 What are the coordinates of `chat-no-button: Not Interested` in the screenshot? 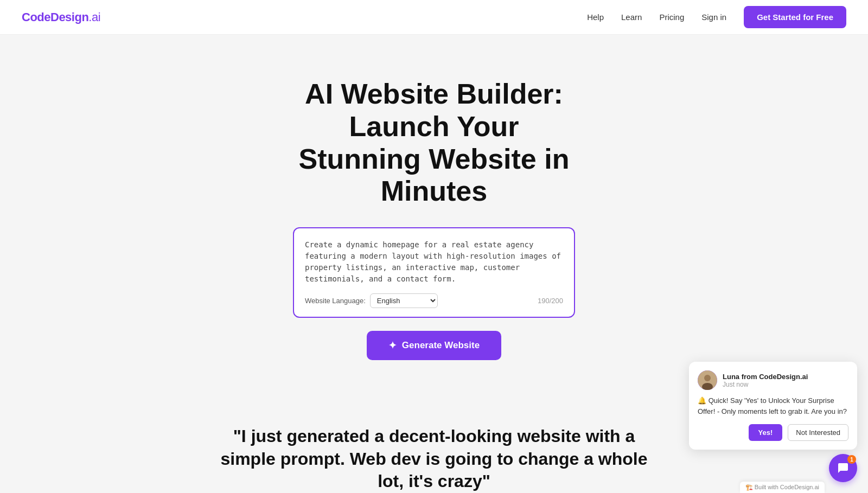 It's located at (818, 433).